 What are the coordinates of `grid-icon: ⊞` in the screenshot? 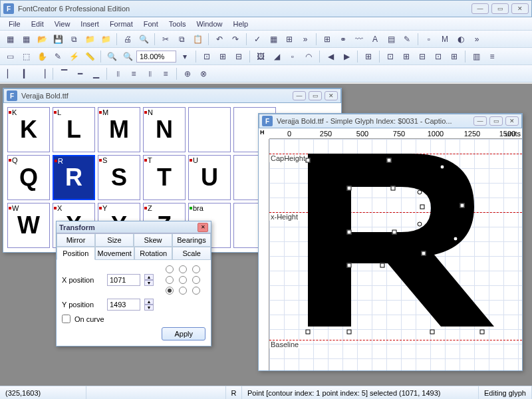 It's located at (327, 39).